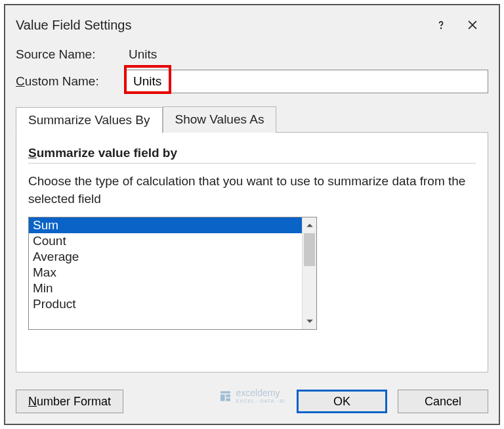 This screenshot has width=504, height=429. What do you see at coordinates (252, 163) in the screenshot?
I see `divider` at bounding box center [252, 163].